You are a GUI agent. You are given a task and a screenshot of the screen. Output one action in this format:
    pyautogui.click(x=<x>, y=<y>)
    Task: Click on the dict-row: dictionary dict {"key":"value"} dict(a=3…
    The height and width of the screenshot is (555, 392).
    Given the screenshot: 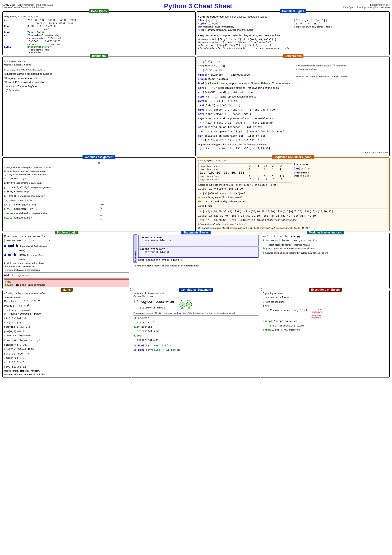 What is the action you would take?
    pyautogui.click(x=293, y=39)
    